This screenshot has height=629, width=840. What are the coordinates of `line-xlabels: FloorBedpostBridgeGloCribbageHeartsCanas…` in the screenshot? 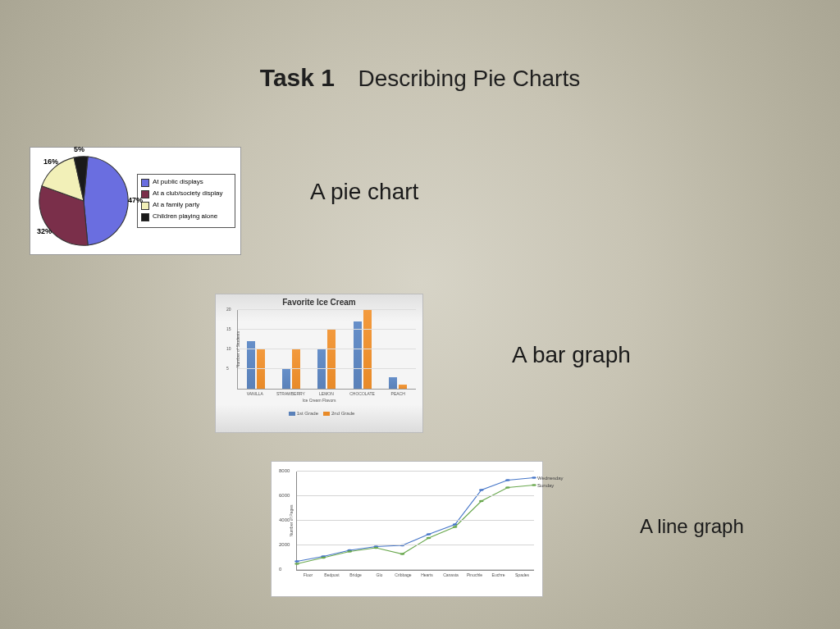 It's located at (415, 575).